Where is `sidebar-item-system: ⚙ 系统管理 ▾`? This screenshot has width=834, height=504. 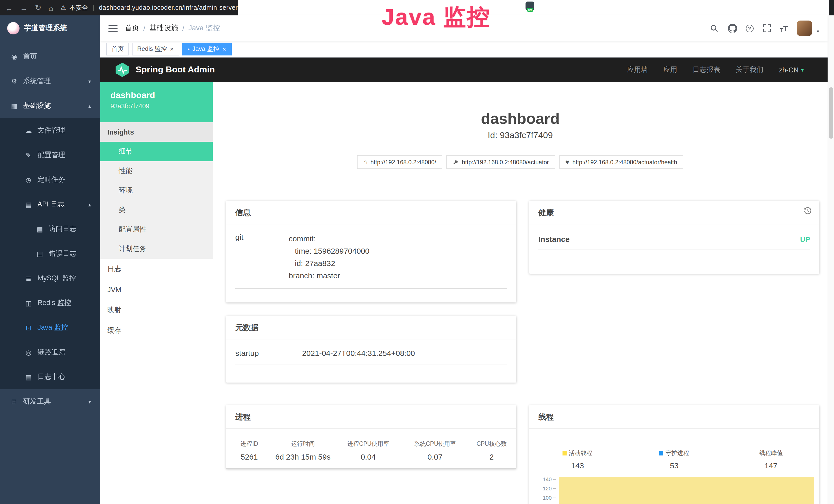
sidebar-item-system: ⚙ 系统管理 ▾ is located at coordinates (50, 81).